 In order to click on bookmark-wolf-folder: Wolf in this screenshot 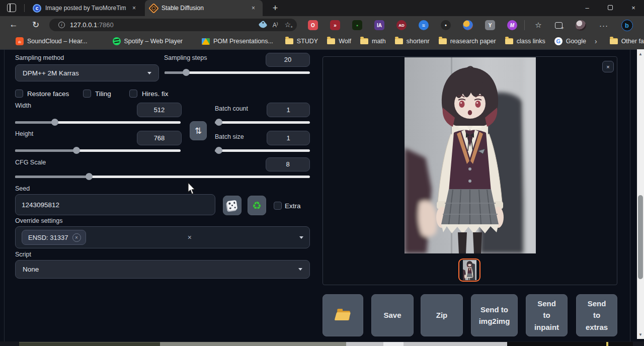, I will do `click(339, 41)`.